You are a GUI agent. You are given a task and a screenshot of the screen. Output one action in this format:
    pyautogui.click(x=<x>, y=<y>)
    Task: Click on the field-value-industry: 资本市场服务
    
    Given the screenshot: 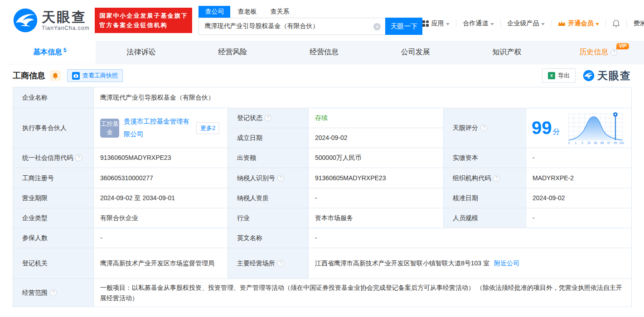 What is the action you would take?
    pyautogui.click(x=376, y=218)
    